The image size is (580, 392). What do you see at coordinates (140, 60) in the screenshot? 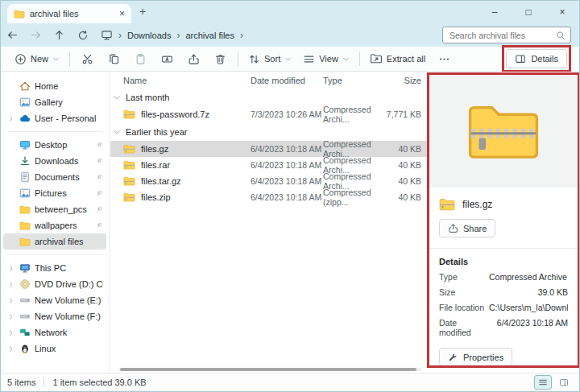
I see `paste-icon` at bounding box center [140, 60].